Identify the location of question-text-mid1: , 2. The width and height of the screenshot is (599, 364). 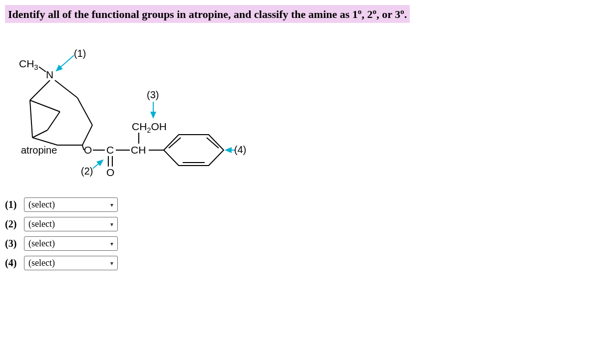
(367, 14).